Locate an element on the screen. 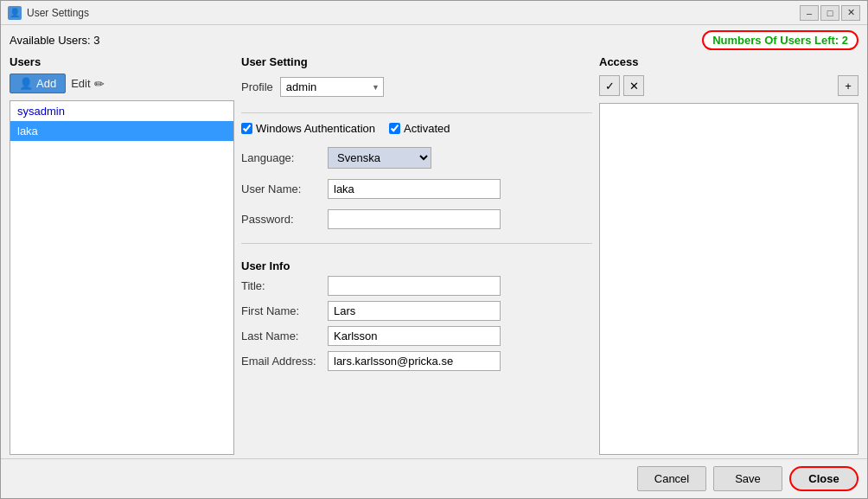 The width and height of the screenshot is (868, 499). edit-user-button: Edit ✏ is located at coordinates (87, 84).